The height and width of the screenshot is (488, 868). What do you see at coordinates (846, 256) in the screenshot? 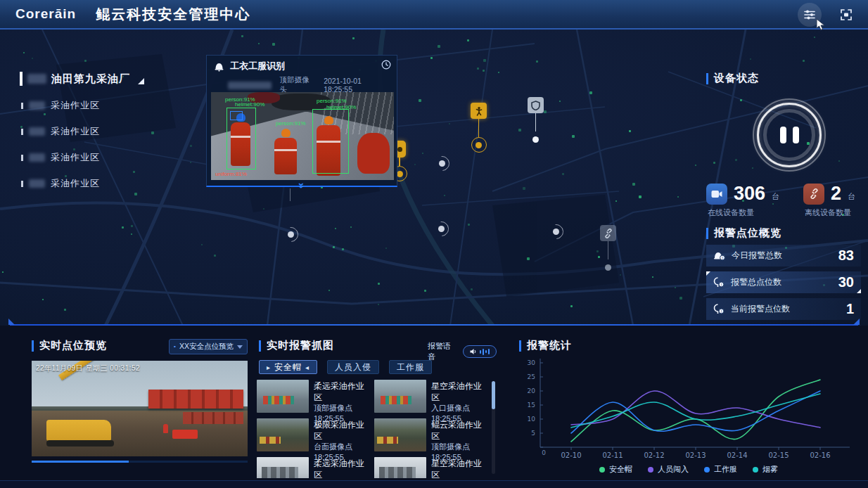
I see `row-value: 83` at bounding box center [846, 256].